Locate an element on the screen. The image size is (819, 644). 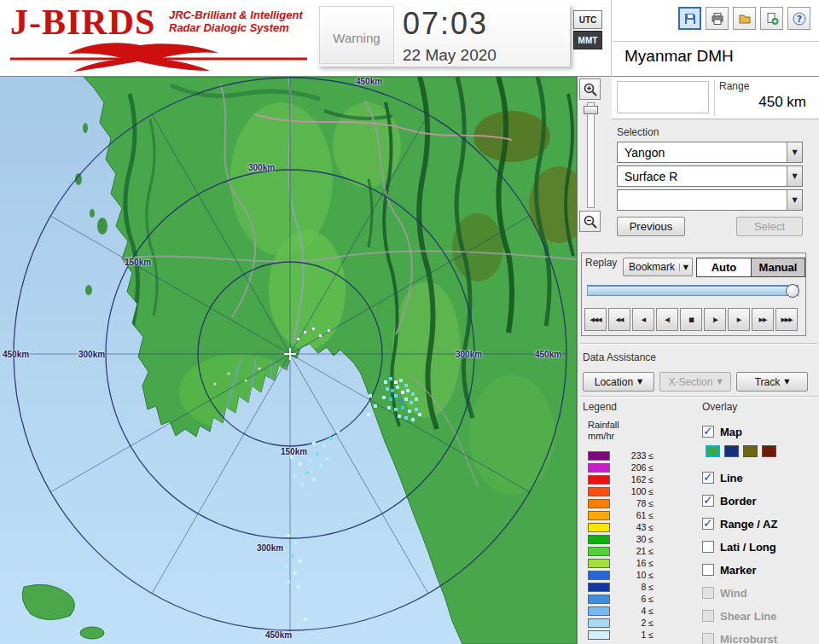
legend-row: 2 ≤ is located at coordinates (621, 623).